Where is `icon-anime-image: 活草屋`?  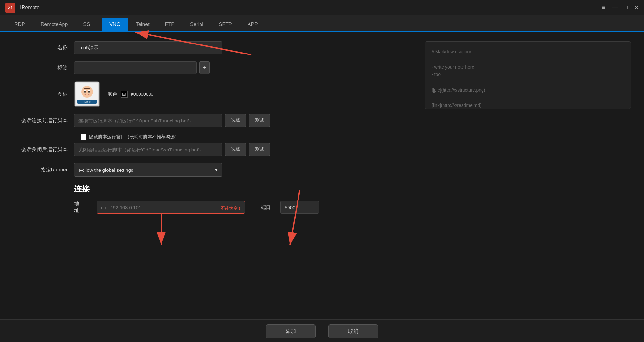
icon-anime-image: 活草屋 is located at coordinates (87, 94).